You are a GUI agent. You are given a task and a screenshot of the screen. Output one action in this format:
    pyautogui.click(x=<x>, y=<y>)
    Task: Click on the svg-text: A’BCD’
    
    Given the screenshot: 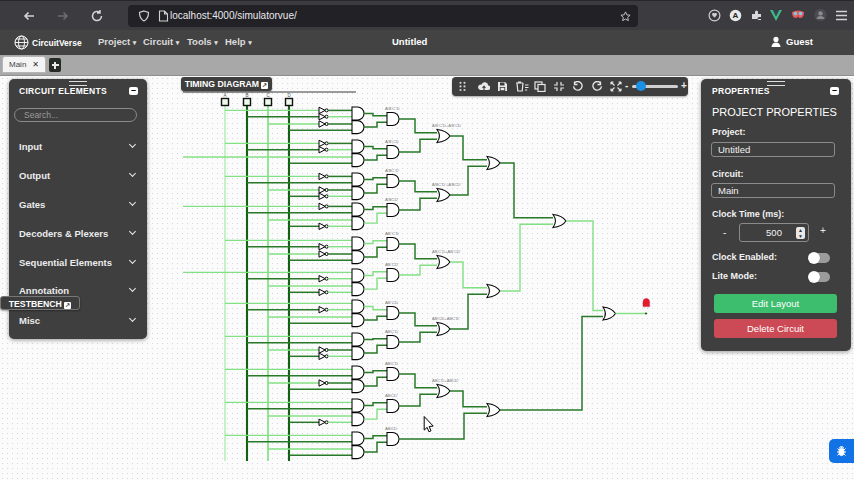 What is the action you would take?
    pyautogui.click(x=392, y=200)
    